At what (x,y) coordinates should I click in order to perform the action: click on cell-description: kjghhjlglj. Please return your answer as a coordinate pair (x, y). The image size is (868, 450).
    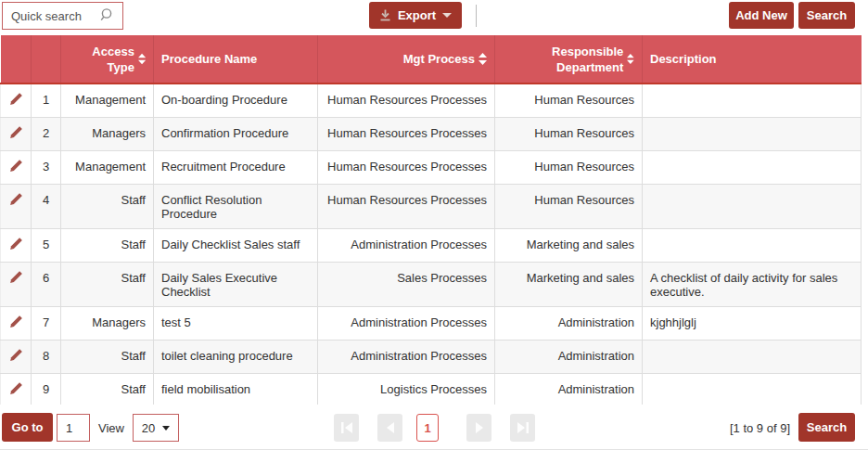
    Looking at the image, I should click on (752, 323).